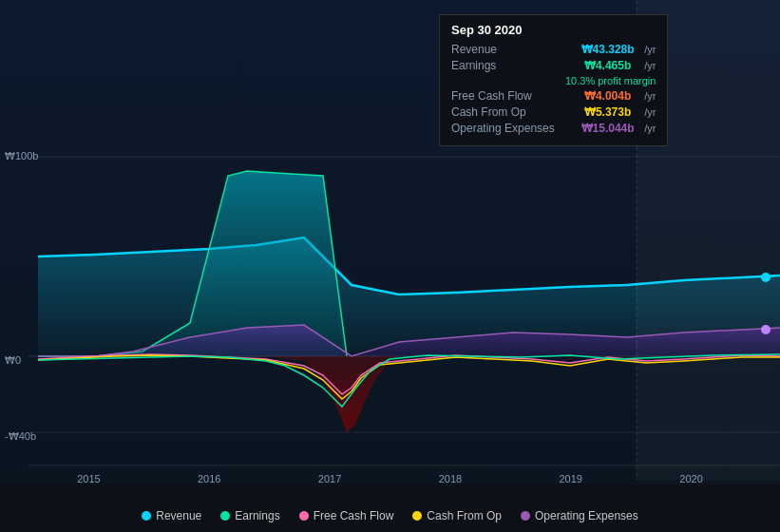 Image resolution: width=780 pixels, height=532 pixels. Describe the element at coordinates (353, 516) in the screenshot. I see `legend-label-fcf: Free Cash Flow` at that location.